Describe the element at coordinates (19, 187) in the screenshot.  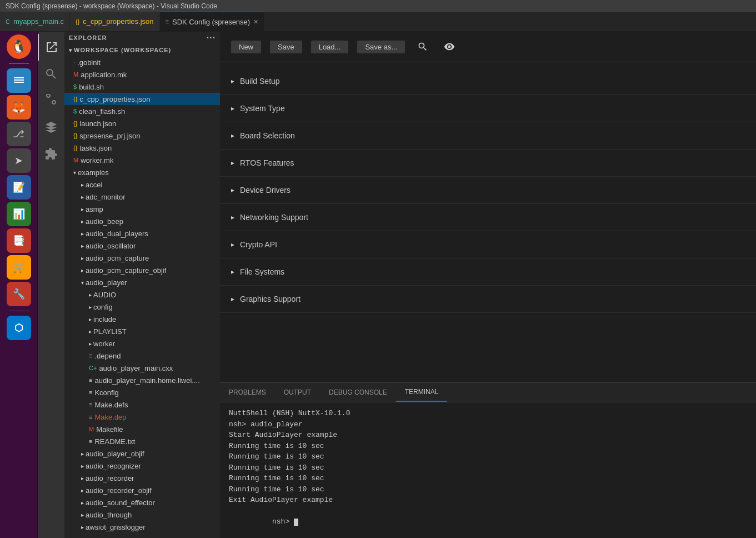
I see `dock-item-writer: 📝` at that location.